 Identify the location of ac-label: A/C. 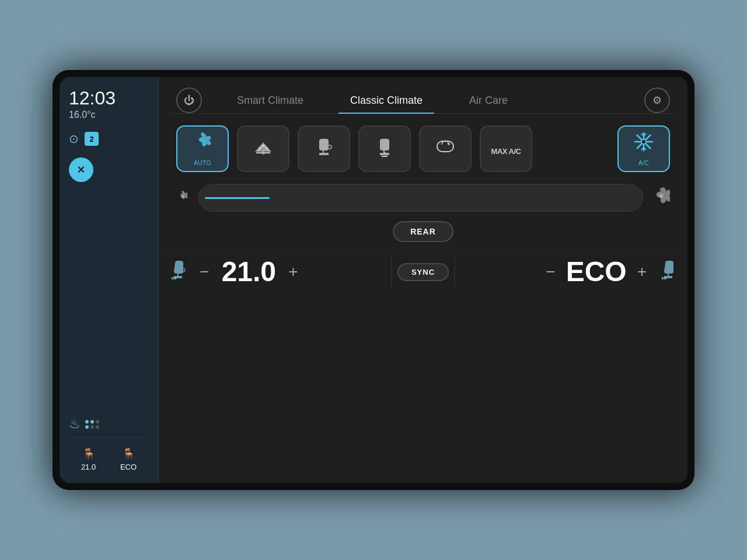
(644, 163).